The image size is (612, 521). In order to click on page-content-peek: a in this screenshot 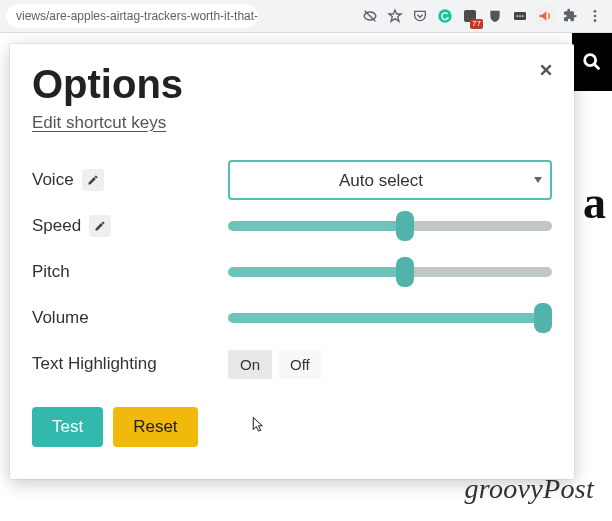, I will do `click(594, 202)`.